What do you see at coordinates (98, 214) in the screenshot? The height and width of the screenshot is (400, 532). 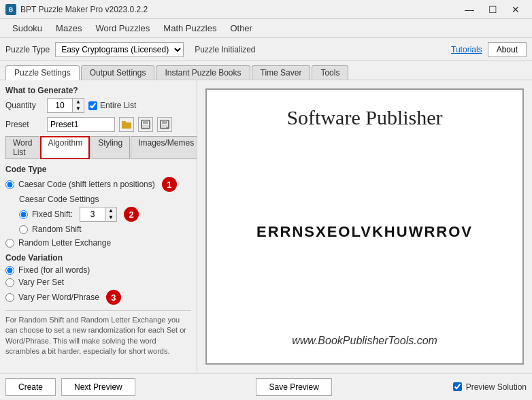 I see `fixed-shift-spinner: ▲ ▼` at bounding box center [98, 214].